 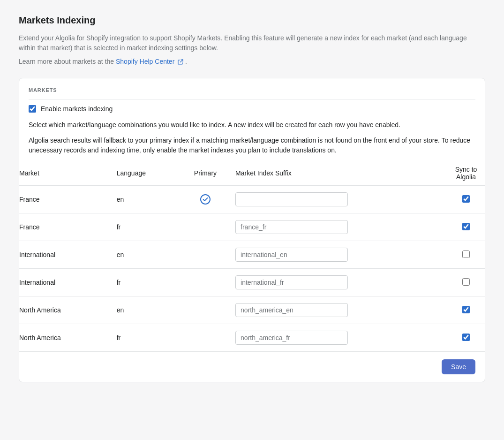 What do you see at coordinates (252, 43) in the screenshot?
I see `page-description: Extend your Algolia for Shopify integrat…` at bounding box center [252, 43].